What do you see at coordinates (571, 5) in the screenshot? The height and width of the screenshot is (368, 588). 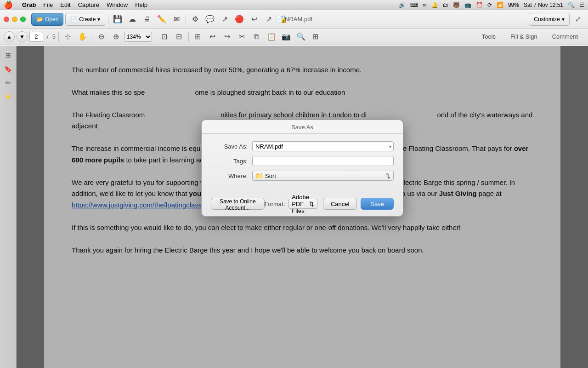 I see `search-icon: 🔍` at bounding box center [571, 5].